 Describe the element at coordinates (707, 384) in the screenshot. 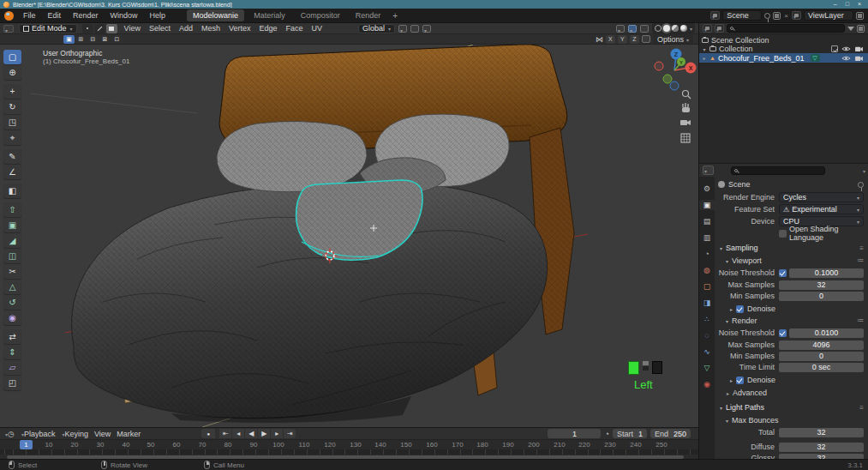

I see `material-tab: ◉` at that location.